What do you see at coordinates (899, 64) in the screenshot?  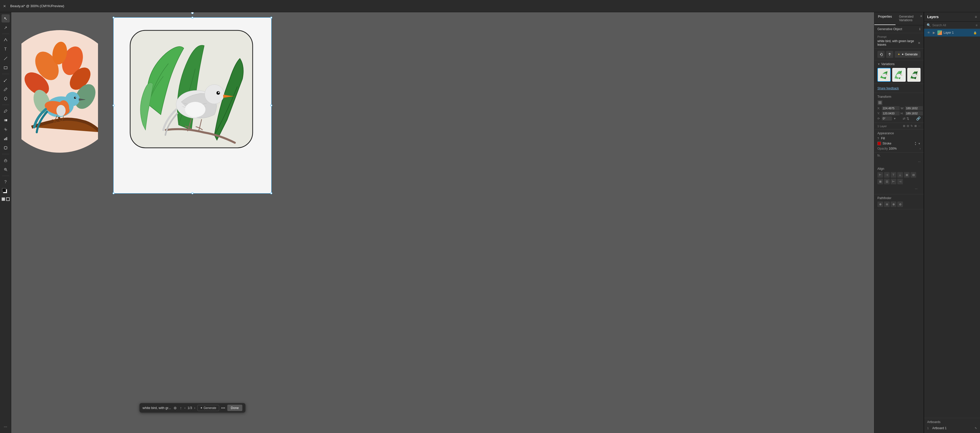 I see `variations-header: ▼ Variations` at bounding box center [899, 64].